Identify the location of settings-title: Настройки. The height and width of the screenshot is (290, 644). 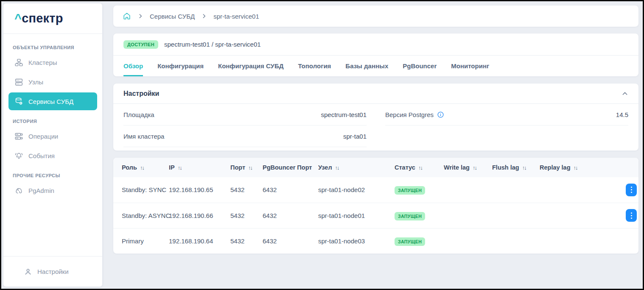
(141, 94).